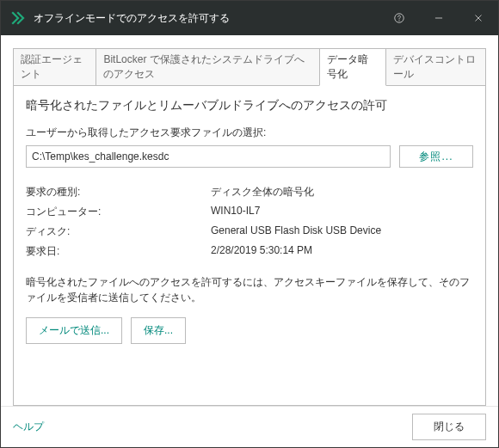  What do you see at coordinates (250, 193) in the screenshot?
I see `row-request-type: 要求の種別: ディスク全体の暗号化` at bounding box center [250, 193].